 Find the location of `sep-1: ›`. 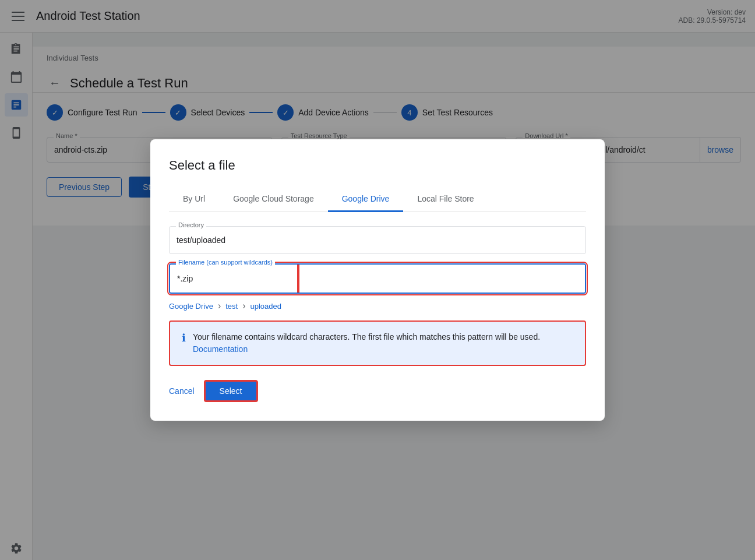

sep-1: › is located at coordinates (219, 306).